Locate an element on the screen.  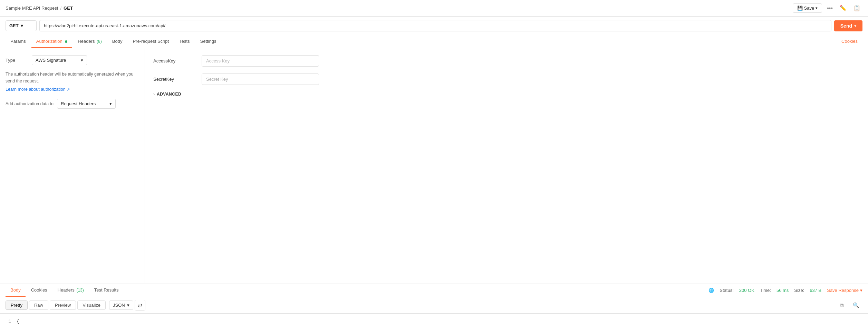
breadcrumb-method: GET is located at coordinates (68, 8).